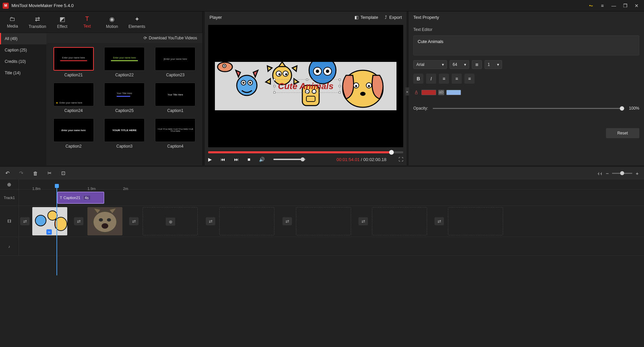 This screenshot has width=644, height=347. Describe the element at coordinates (401, 159) in the screenshot. I see `fullscreen-button: ⛶` at that location.